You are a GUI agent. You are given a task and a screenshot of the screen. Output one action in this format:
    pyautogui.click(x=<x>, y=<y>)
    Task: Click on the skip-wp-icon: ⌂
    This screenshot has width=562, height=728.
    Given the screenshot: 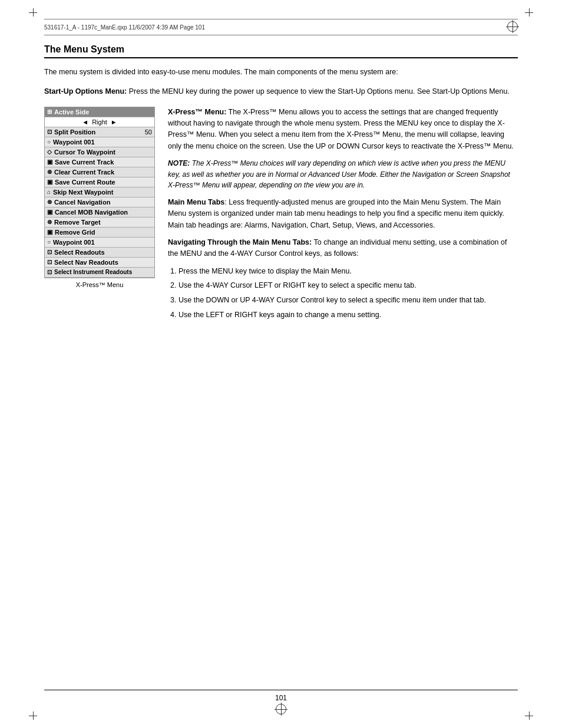 What is the action you would take?
    pyautogui.click(x=49, y=192)
    